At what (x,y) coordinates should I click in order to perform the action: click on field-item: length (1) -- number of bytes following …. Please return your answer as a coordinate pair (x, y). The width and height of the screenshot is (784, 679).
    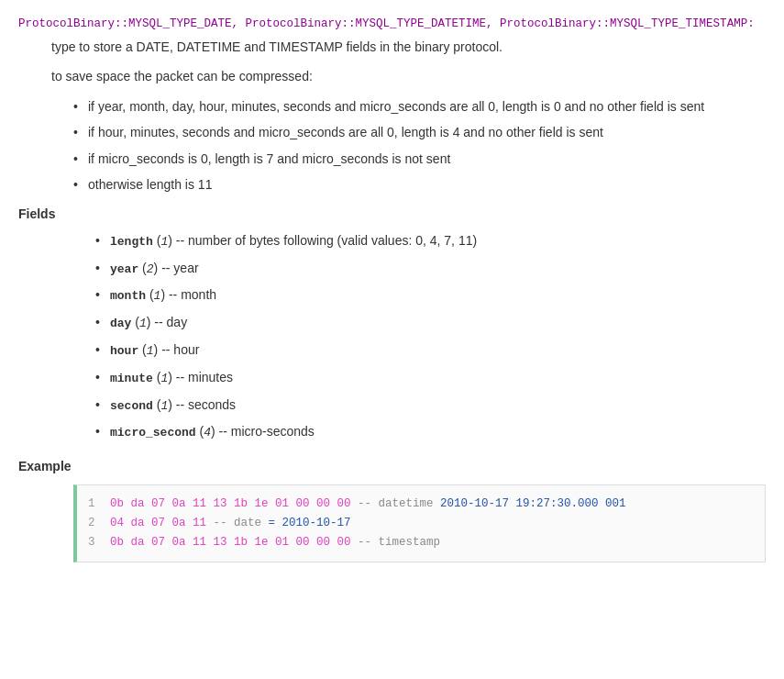
    Looking at the image, I should click on (429, 241).